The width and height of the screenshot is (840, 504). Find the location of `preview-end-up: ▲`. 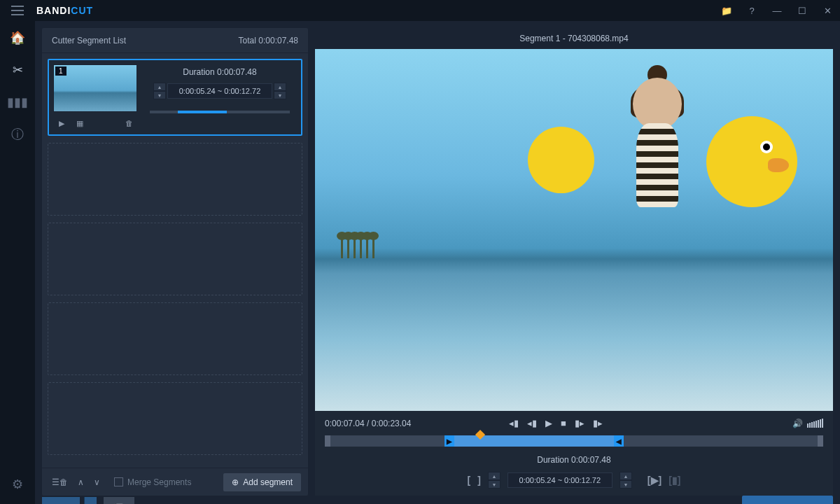

preview-end-up: ▲ is located at coordinates (626, 476).